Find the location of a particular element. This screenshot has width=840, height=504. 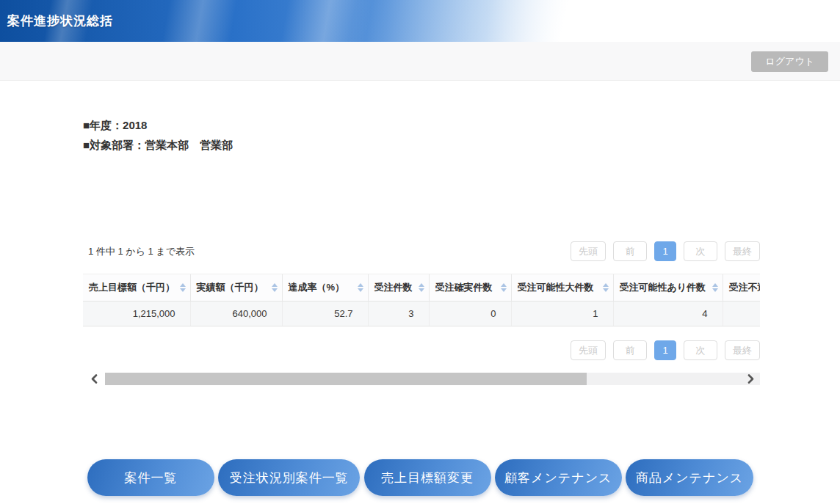

scroll-right-button is located at coordinates (750, 379).